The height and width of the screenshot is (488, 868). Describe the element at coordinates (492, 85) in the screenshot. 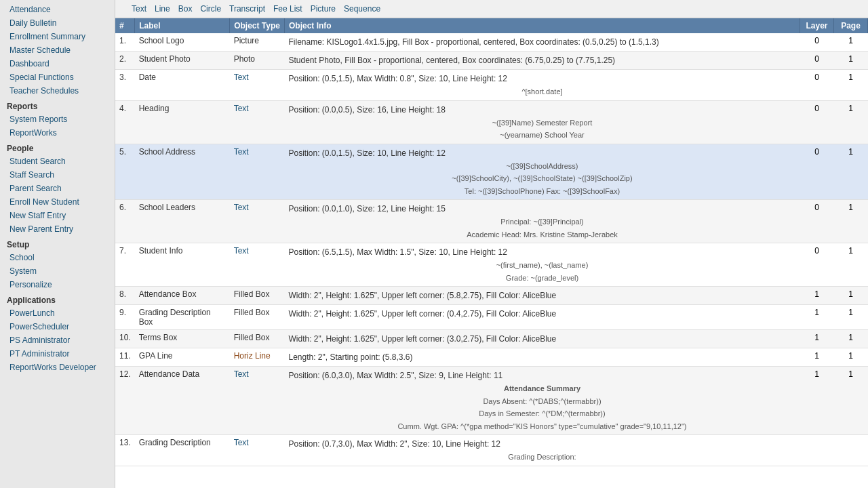

I see `table-row: 3.DateTextPosition: (0.5,1.5), Max Width…` at that location.